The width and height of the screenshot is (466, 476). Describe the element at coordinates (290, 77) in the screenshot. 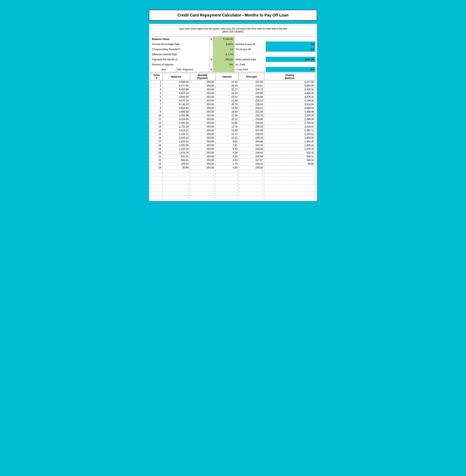

I see `col-ending: EndingBalance` at that location.